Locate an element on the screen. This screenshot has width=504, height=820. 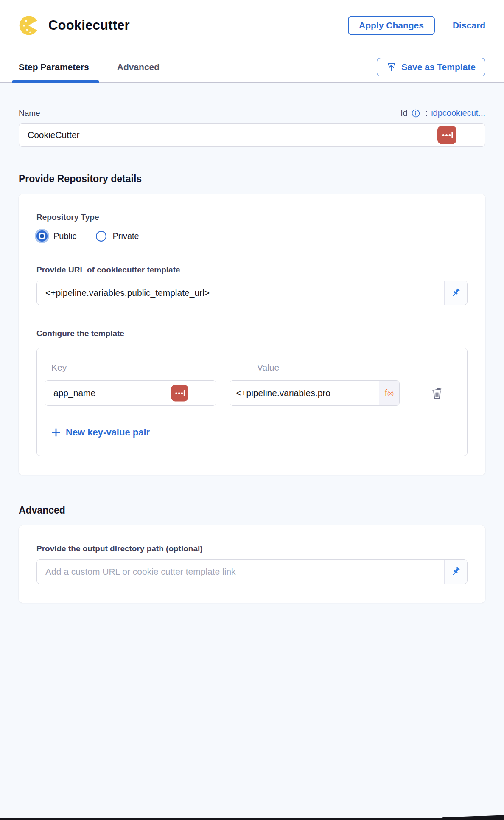
value-field: f(x) is located at coordinates (315, 393).